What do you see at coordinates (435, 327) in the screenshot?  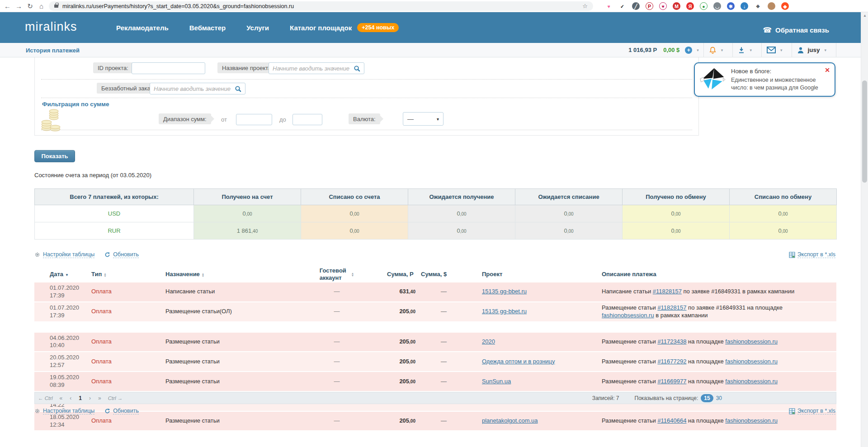 I see `row-gap` at bounding box center [435, 327].